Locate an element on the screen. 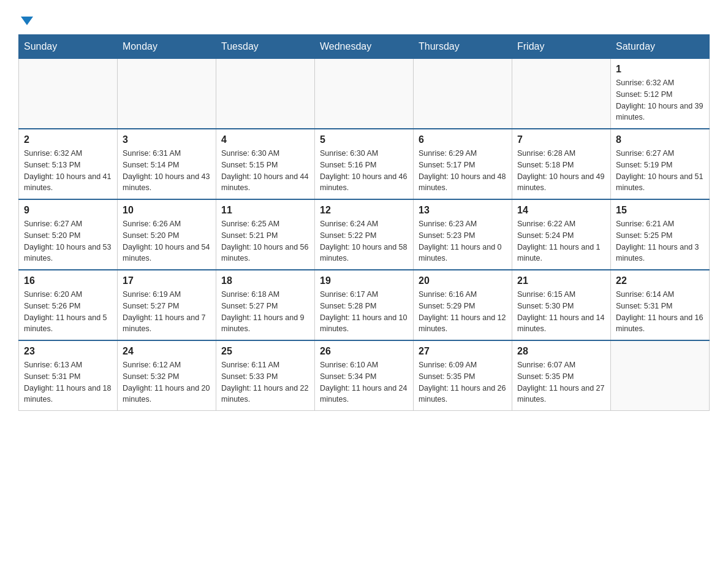 The image size is (728, 563). day-number: 23 is located at coordinates (68, 351).